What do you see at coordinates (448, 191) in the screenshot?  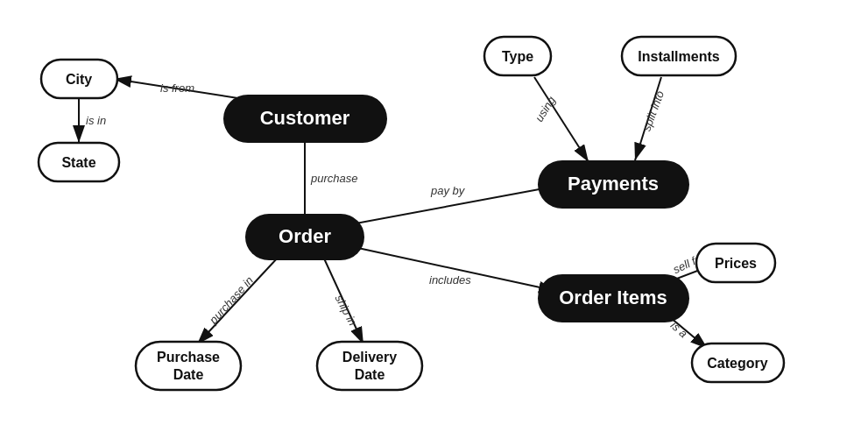 I see `edge-label-pay-by: pay by` at bounding box center [448, 191].